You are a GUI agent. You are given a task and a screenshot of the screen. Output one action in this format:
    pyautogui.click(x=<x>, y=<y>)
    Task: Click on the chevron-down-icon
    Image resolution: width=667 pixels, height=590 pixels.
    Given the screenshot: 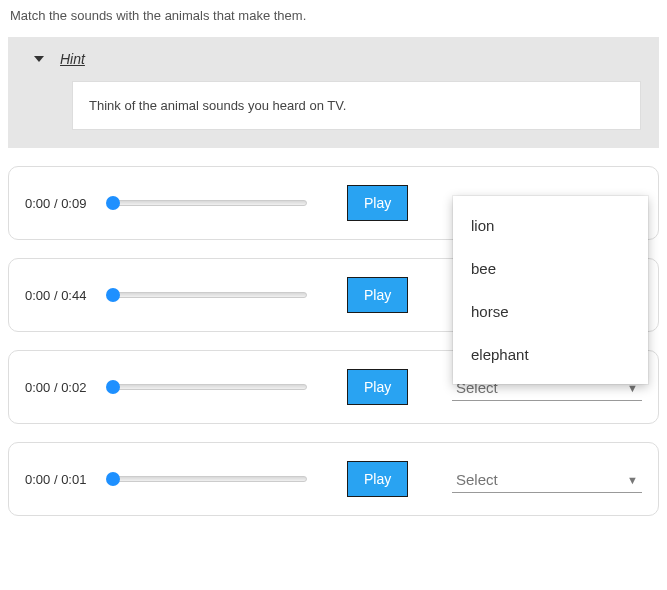 What is the action you would take?
    pyautogui.click(x=39, y=59)
    